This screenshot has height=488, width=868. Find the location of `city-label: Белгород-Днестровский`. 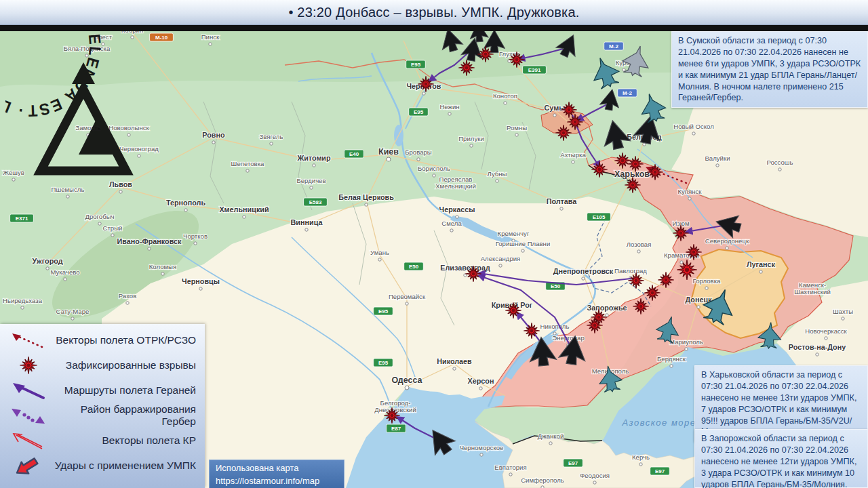

city-label: Белгород-Днестровский is located at coordinates (395, 407).